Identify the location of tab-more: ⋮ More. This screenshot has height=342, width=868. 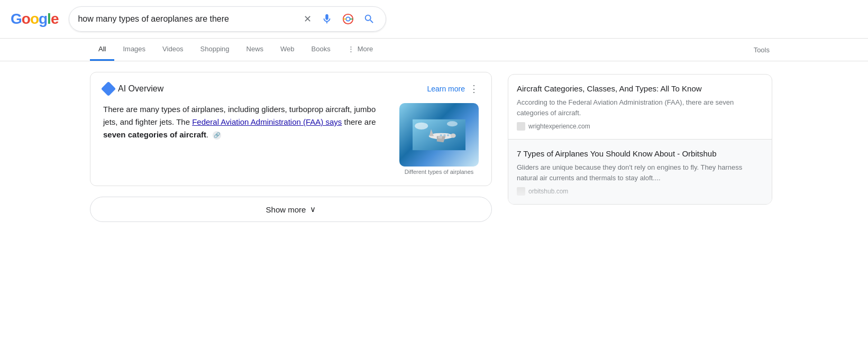
(361, 50).